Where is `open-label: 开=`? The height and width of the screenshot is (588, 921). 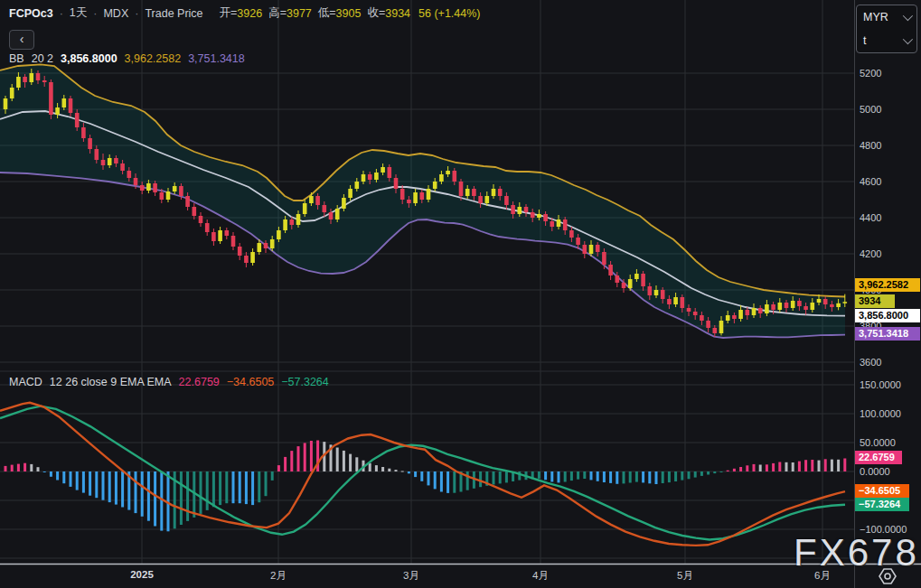 open-label: 开= is located at coordinates (229, 13).